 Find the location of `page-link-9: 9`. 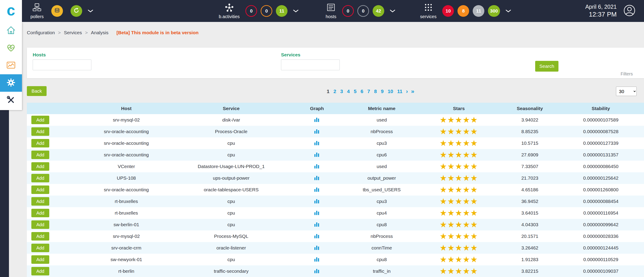

page-link-9: 9 is located at coordinates (382, 91).